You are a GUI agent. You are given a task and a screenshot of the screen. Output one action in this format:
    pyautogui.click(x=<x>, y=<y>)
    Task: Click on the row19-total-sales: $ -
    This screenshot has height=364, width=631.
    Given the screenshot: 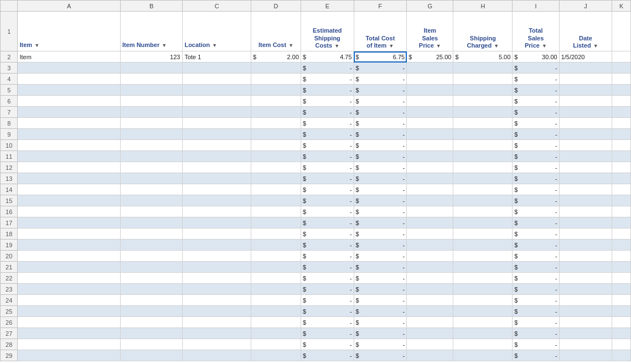 What is the action you would take?
    pyautogui.click(x=536, y=245)
    